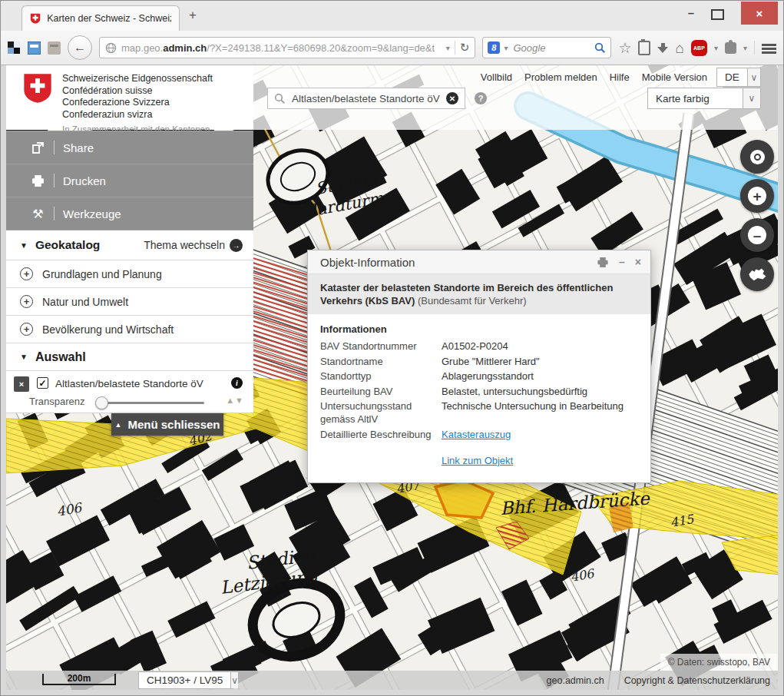  What do you see at coordinates (478, 461) in the screenshot?
I see `object-link: Link zum Objekt` at bounding box center [478, 461].